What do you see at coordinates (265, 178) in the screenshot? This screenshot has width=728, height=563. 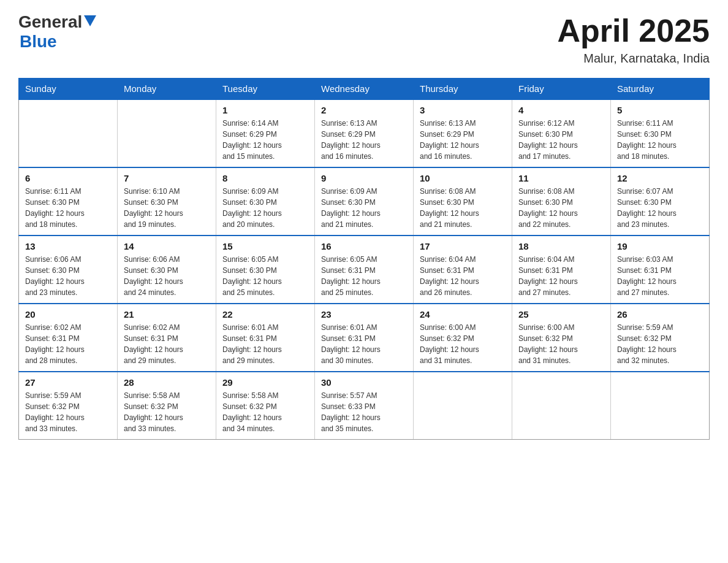 I see `day-number: 8` at bounding box center [265, 178].